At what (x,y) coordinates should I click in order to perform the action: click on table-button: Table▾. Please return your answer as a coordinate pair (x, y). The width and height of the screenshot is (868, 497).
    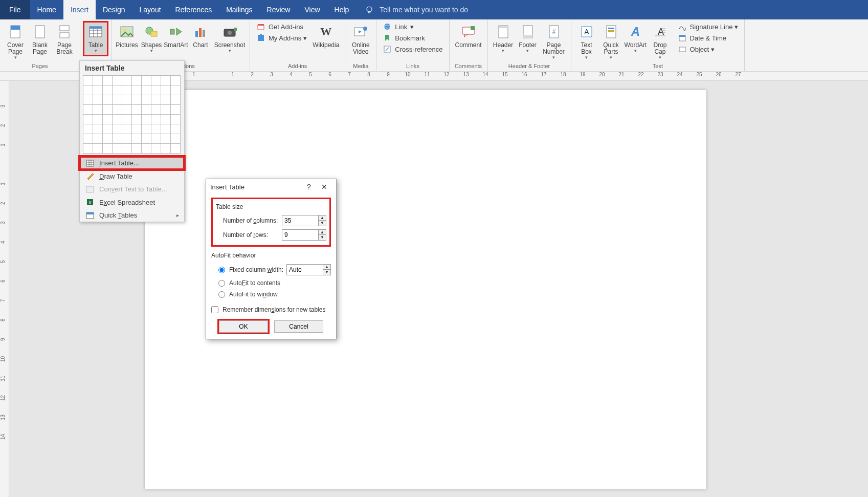
    Looking at the image, I should click on (96, 39).